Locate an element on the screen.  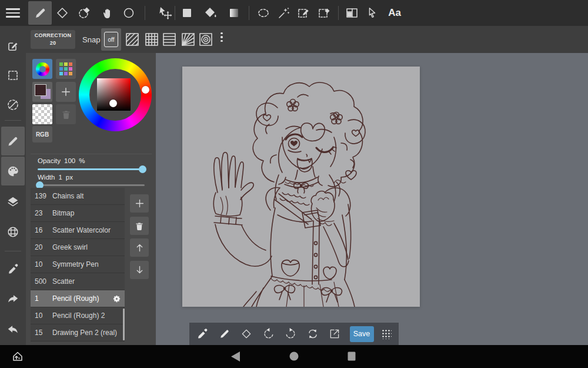
menu-icon is located at coordinates (13, 13).